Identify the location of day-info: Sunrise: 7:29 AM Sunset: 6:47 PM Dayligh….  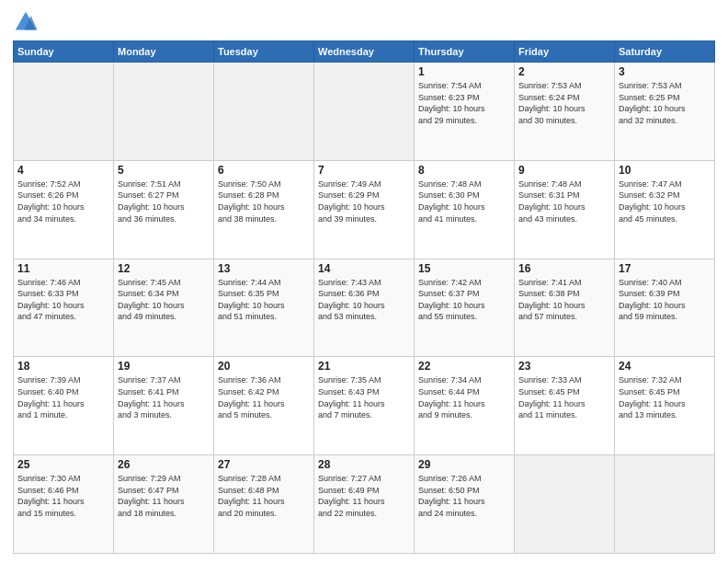
(164, 496).